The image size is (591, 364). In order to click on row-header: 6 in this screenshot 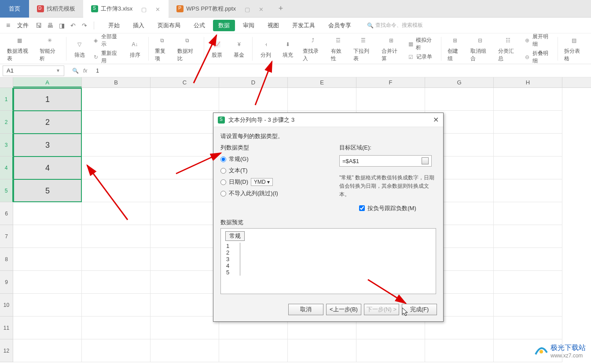, I will do `click(7, 214)`.